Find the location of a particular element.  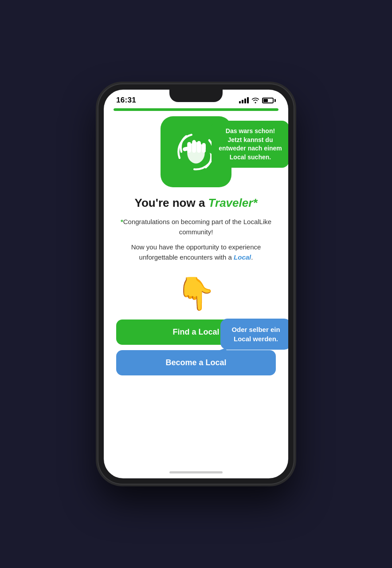

home-bar is located at coordinates (196, 472).